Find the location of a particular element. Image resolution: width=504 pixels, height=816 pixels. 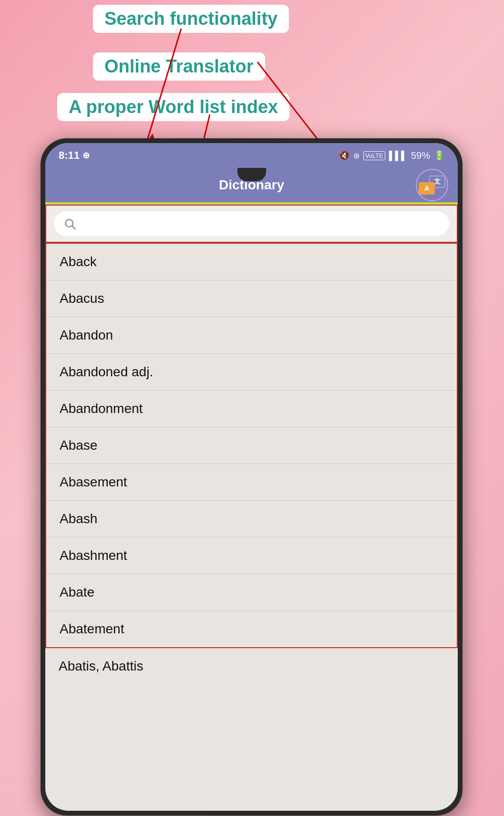

word-list-item: Abasement is located at coordinates (252, 483).